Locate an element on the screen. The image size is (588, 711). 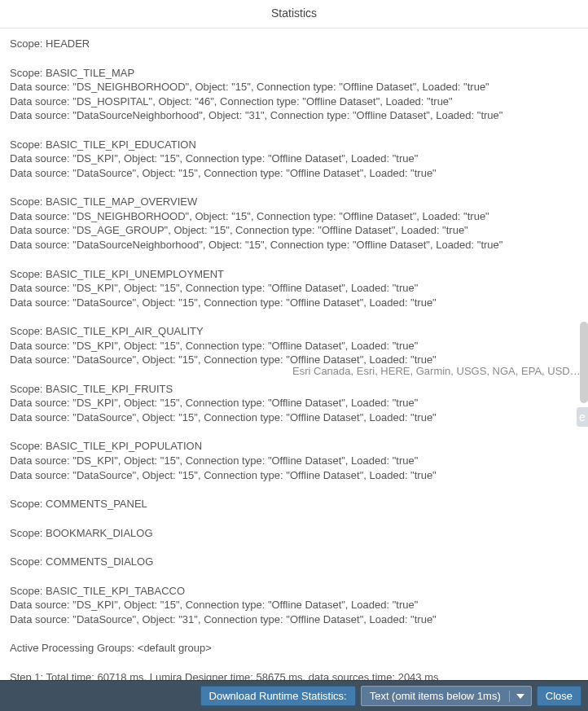
scope-heading: Scope: BASIC_TILE_KPI_EDUCATION is located at coordinates (294, 145).